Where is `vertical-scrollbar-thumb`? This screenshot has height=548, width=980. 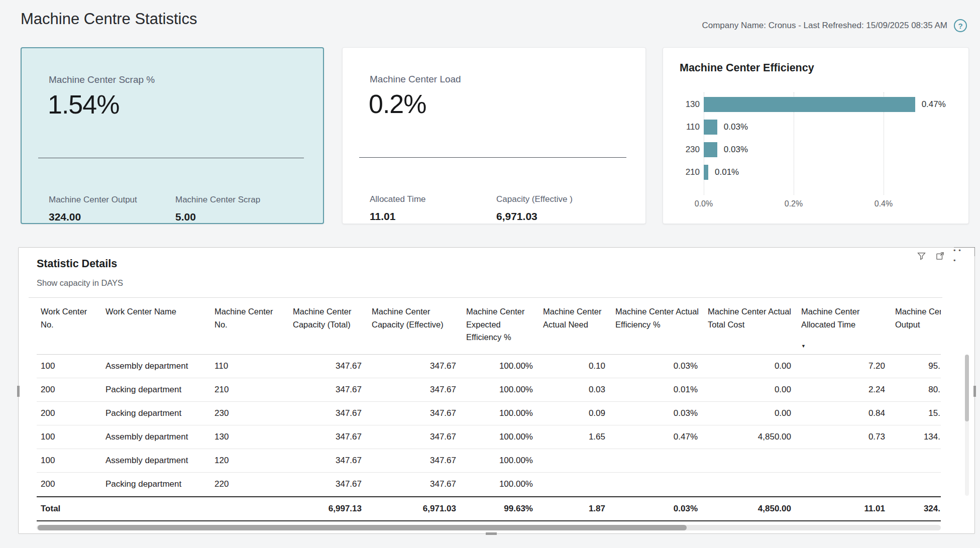 vertical-scrollbar-thumb is located at coordinates (967, 388).